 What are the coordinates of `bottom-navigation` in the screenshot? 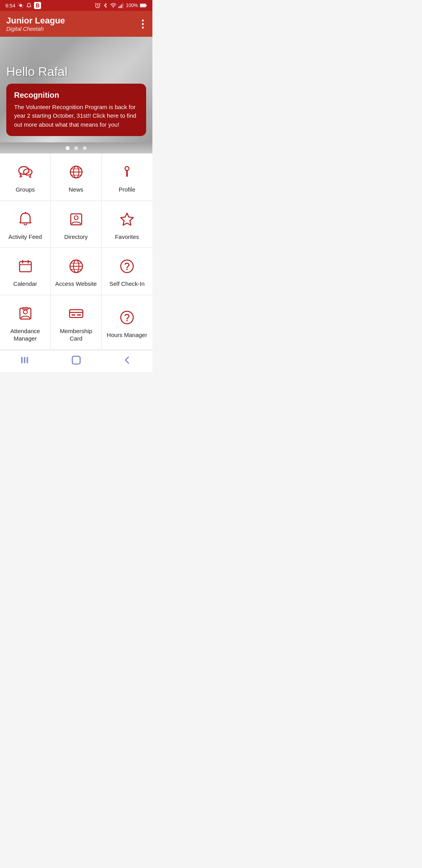 It's located at (76, 361).